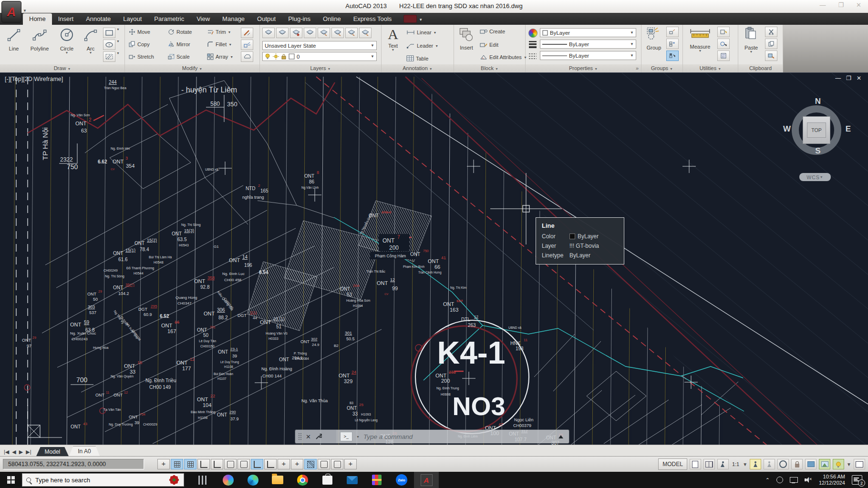 The image size is (868, 488). Describe the element at coordinates (302, 480) in the screenshot. I see `taskbar-icon-chrome` at that location.